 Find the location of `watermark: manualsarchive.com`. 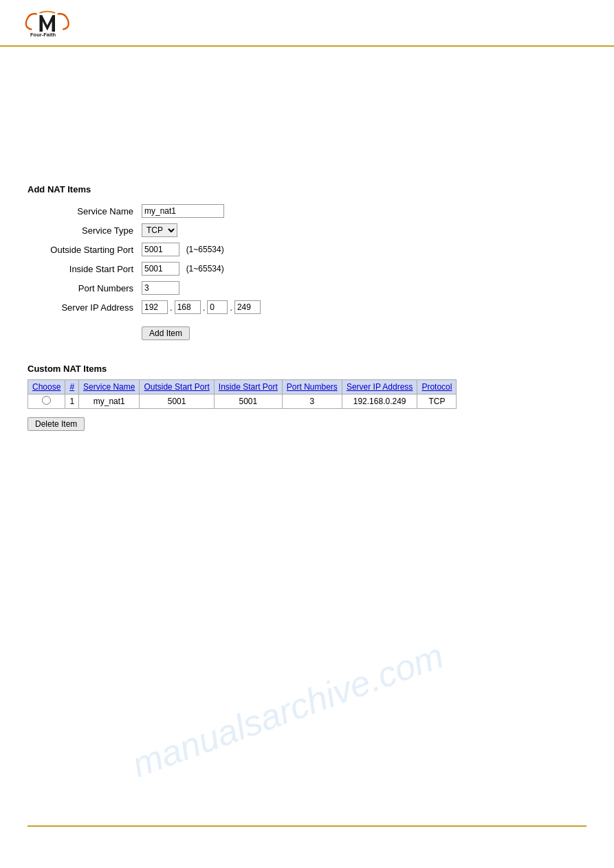

watermark: manualsarchive.com is located at coordinates (287, 709).